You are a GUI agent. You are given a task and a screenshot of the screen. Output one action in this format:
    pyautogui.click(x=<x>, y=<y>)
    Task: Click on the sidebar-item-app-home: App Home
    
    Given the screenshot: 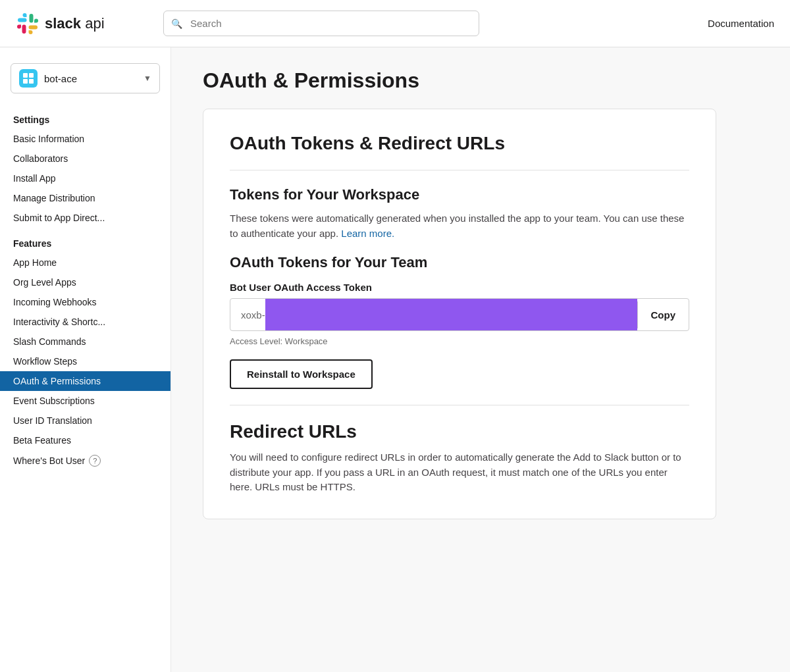 What is the action you would take?
    pyautogui.click(x=86, y=263)
    